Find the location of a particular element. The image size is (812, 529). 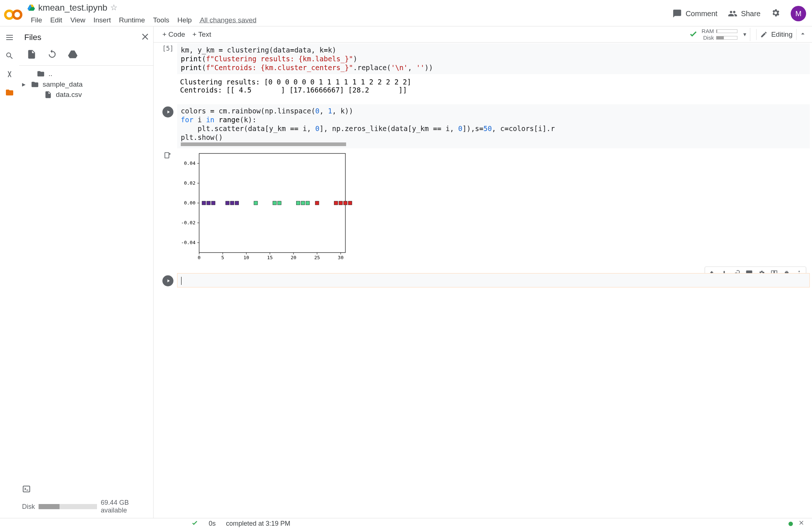

star-icon: ☆ is located at coordinates (114, 8).